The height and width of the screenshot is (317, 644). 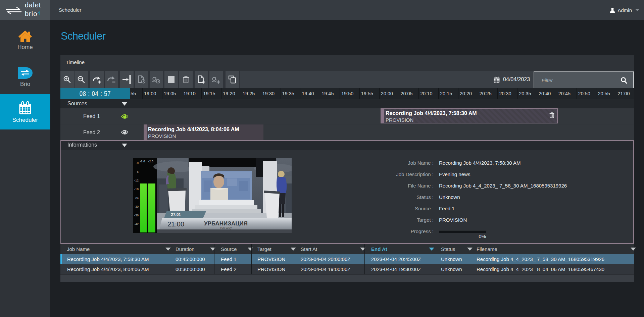 What do you see at coordinates (136, 207) in the screenshot?
I see `svg-text: -30` at bounding box center [136, 207].